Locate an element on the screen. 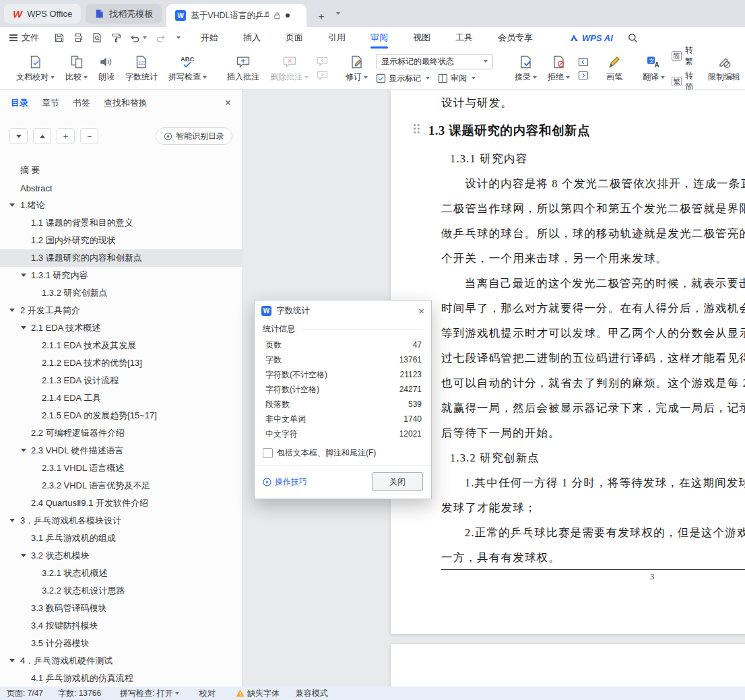 The height and width of the screenshot is (700, 745). next-comment-icon is located at coordinates (322, 75).